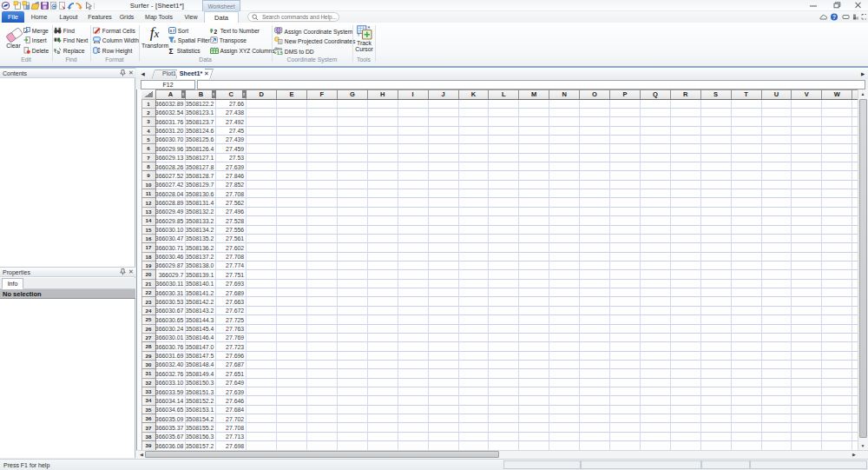  I want to click on svg-text: 3508128.7, so click(200, 175).